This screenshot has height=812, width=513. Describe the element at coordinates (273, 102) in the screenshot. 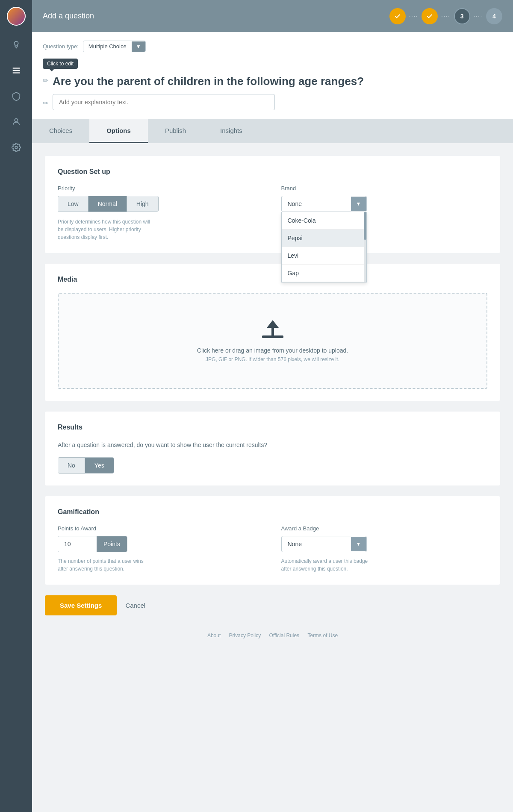

I see `explanatory-row: ✏` at that location.